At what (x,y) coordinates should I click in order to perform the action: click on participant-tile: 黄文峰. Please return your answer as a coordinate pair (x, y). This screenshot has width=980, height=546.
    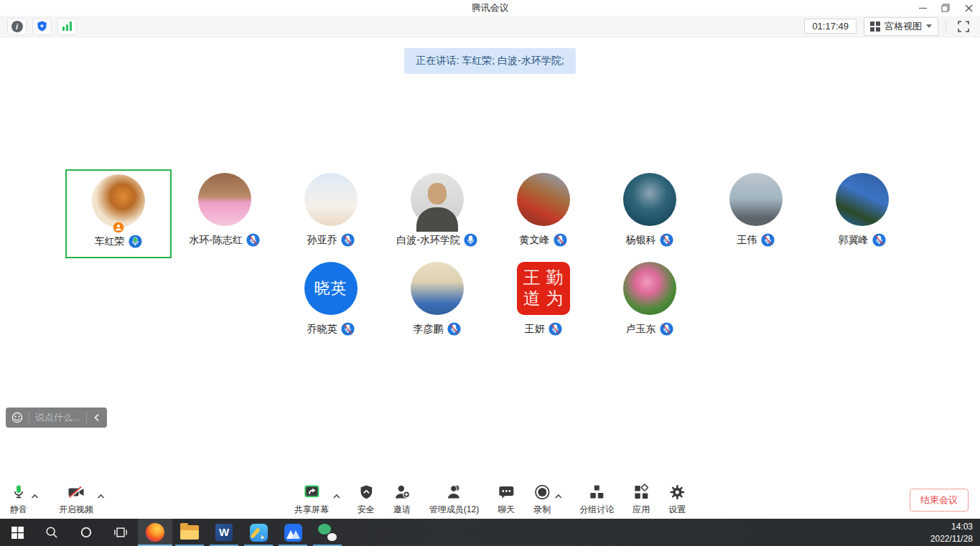
    Looking at the image, I should click on (543, 214).